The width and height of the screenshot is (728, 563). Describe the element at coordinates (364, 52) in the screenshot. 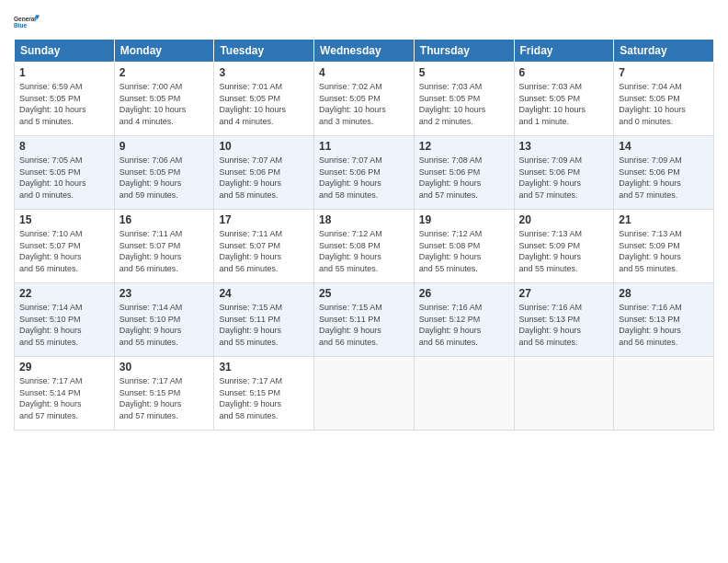

I see `day-header-wednesday: Wednesday` at that location.